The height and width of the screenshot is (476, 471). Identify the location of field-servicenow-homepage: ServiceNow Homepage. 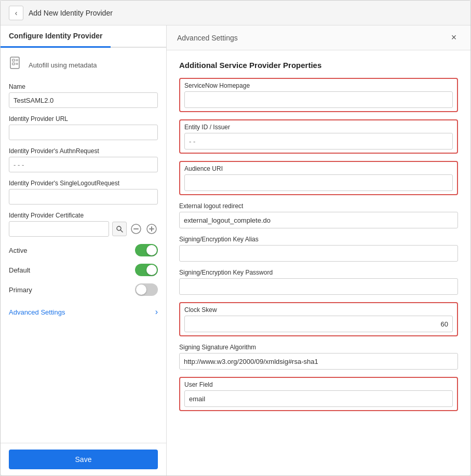
(319, 95).